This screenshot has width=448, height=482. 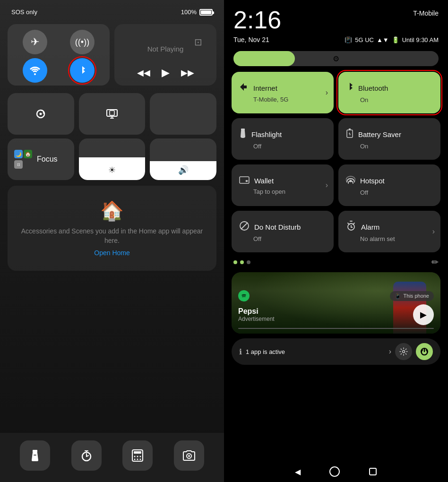 What do you see at coordinates (283, 134) in the screenshot?
I see `flashlight-tile-header: Flashlight` at bounding box center [283, 134].